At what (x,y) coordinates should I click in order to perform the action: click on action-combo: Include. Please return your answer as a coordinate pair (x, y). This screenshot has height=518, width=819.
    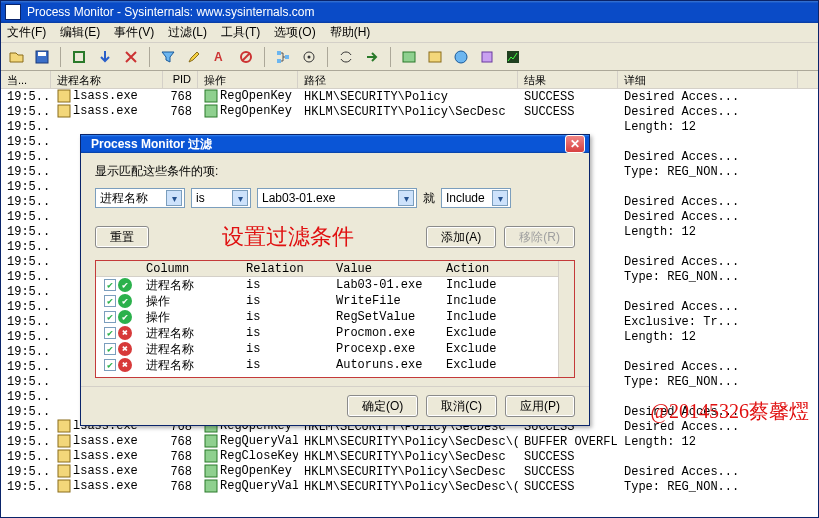
    Looking at the image, I should click on (476, 198).